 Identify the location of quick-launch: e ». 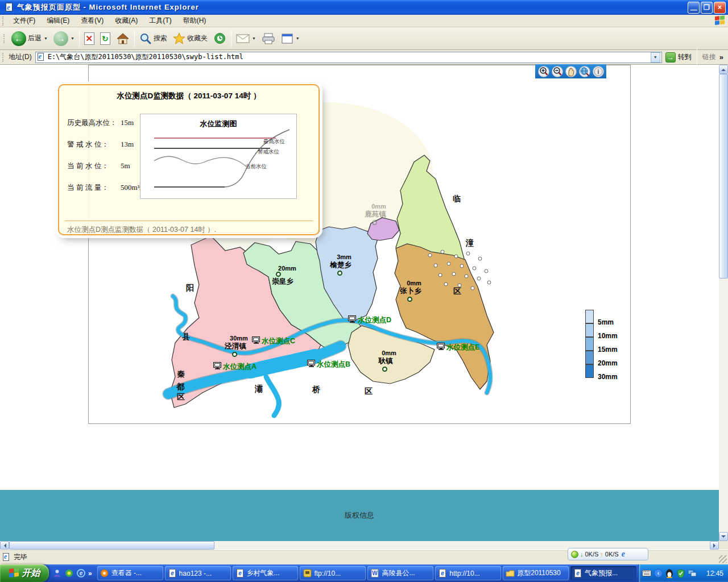
(72, 573).